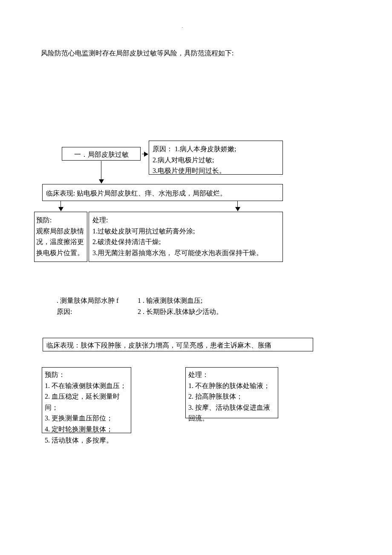  What do you see at coordinates (145, 154) in the screenshot?
I see `arrow-right-icon` at bounding box center [145, 154].